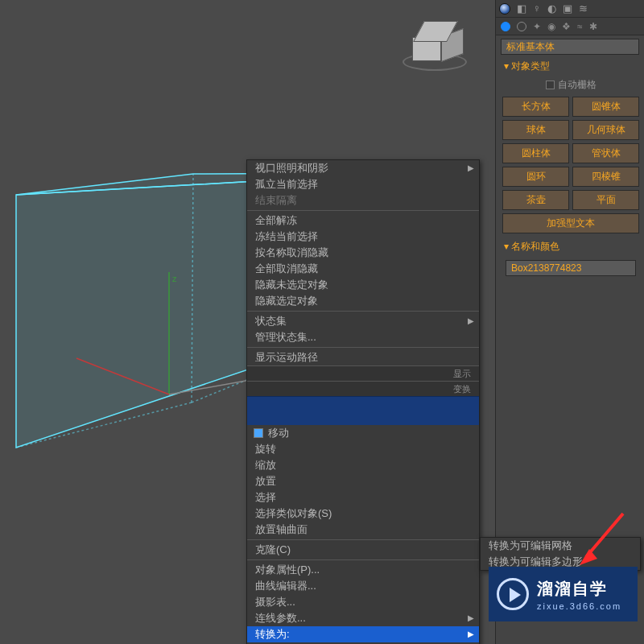 The height and width of the screenshot is (644, 644). What do you see at coordinates (583, 8) in the screenshot?
I see `utilities-tab-icon: ≋` at bounding box center [583, 8].